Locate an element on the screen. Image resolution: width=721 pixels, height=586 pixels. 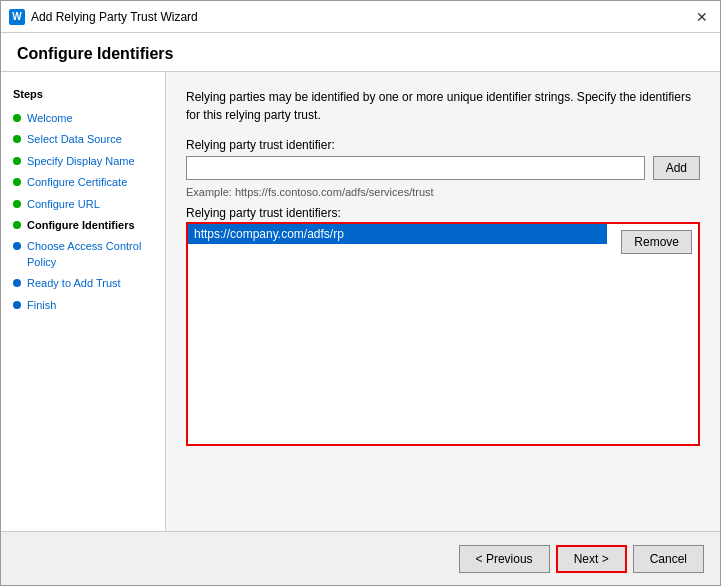
sidebar-label-configure-url: Configure URL is located at coordinates (64, 204).